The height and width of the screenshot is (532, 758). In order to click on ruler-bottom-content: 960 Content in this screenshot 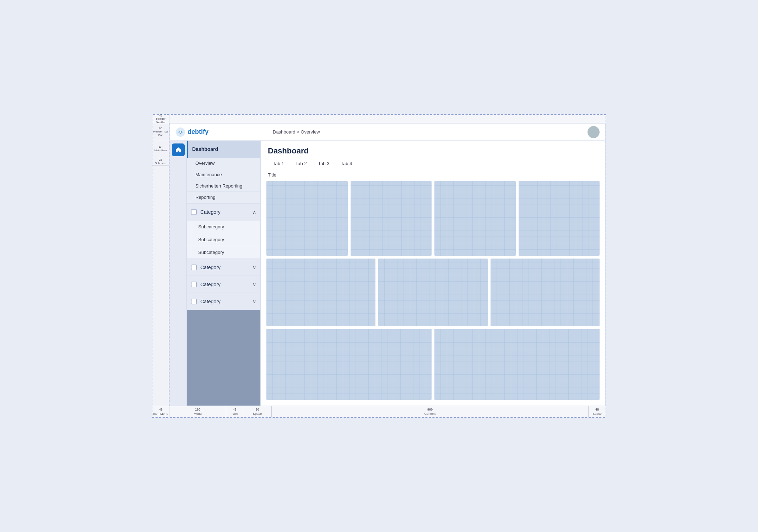, I will do `click(430, 412)`.